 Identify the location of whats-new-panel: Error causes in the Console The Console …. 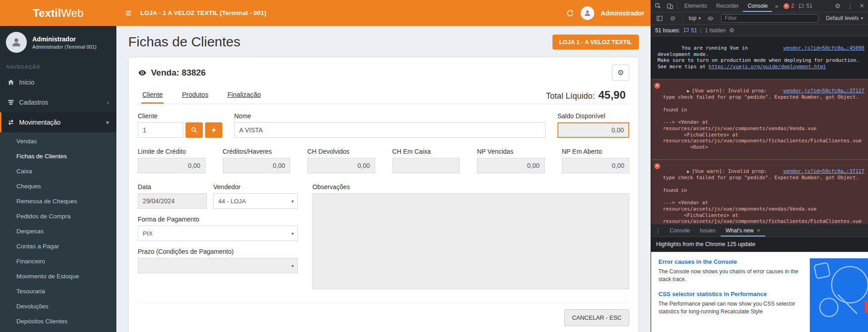
(759, 292).